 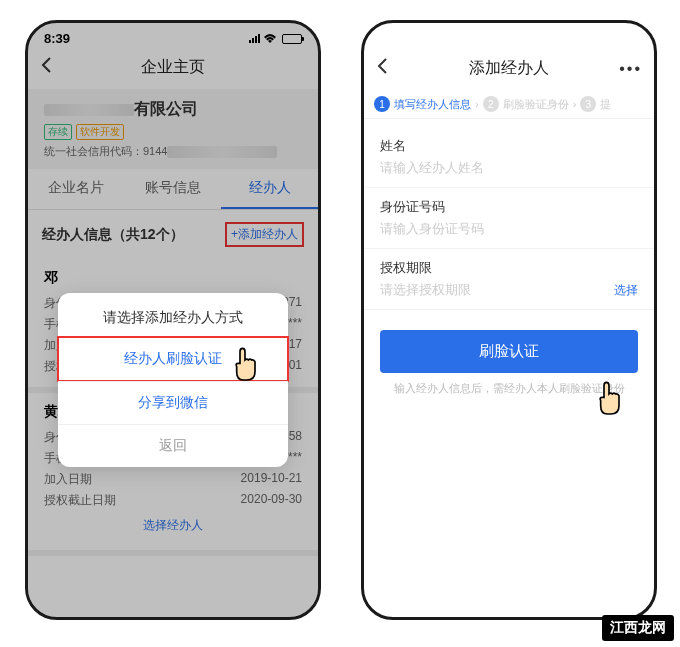 What do you see at coordinates (173, 152) in the screenshot?
I see `credit-code: 统一社会信用代码：9144` at bounding box center [173, 152].